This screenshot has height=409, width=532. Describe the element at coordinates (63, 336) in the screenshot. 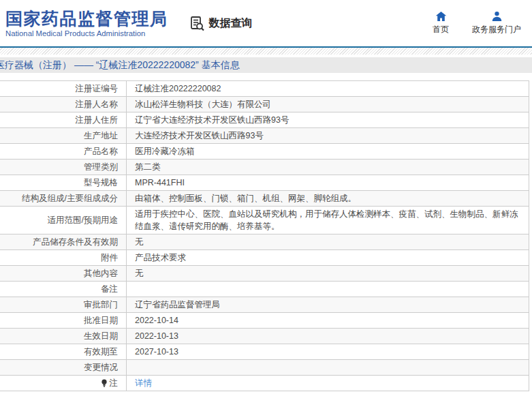

I see `row-label: 生效日期` at that location.